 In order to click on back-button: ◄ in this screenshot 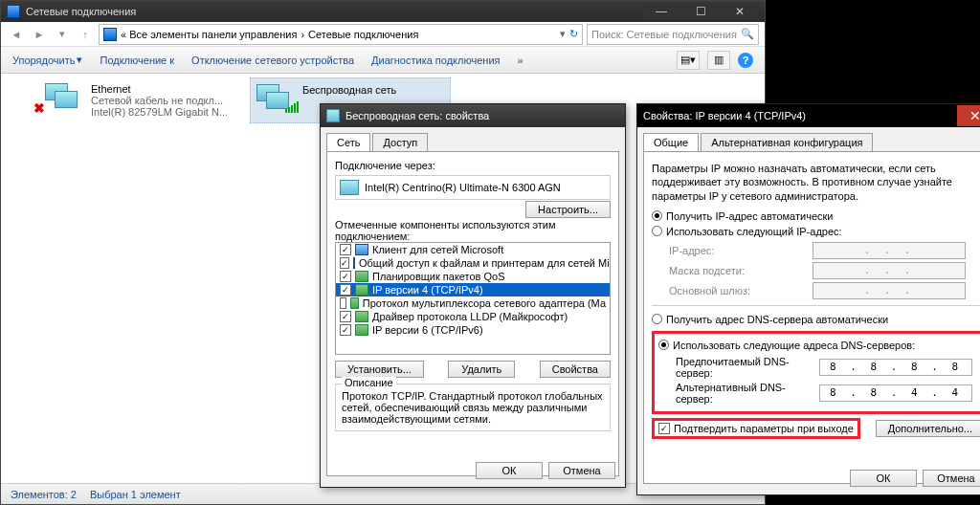, I will do `click(16, 34)`.